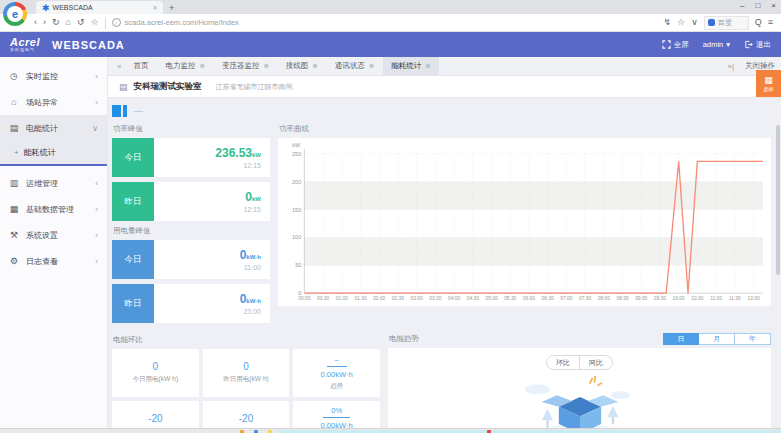 The height and width of the screenshot is (433, 781). I want to click on address-bar: i scada.acrel-eem.com/Home/Index, so click(382, 23).